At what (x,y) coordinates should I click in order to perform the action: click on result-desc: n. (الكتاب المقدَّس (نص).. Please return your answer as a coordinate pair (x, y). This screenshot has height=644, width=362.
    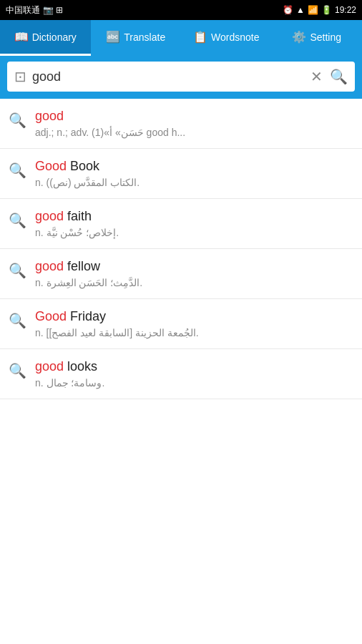
    Looking at the image, I should click on (195, 182).